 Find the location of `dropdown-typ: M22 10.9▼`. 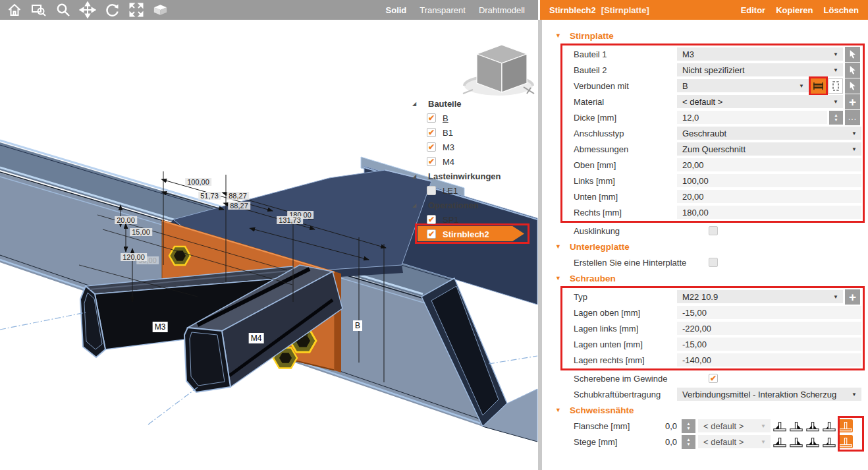

dropdown-typ: M22 10.9▼ is located at coordinates (760, 297).